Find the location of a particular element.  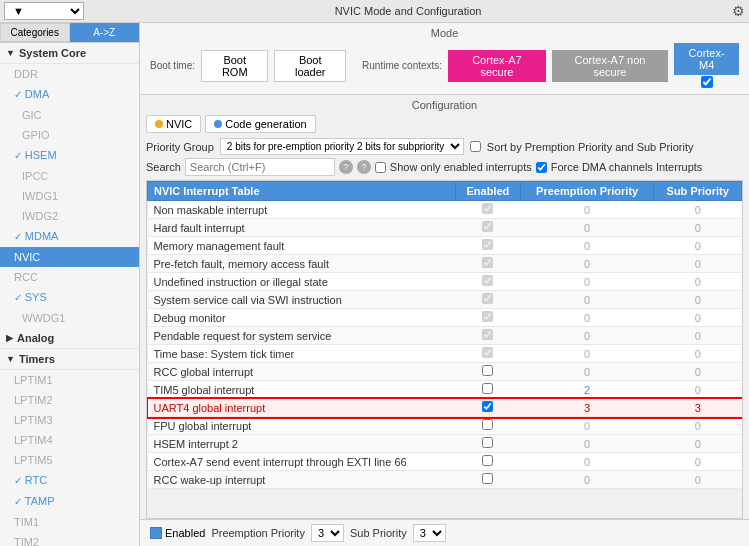

sidebar-item-dma: DMA is located at coordinates (70, 94).